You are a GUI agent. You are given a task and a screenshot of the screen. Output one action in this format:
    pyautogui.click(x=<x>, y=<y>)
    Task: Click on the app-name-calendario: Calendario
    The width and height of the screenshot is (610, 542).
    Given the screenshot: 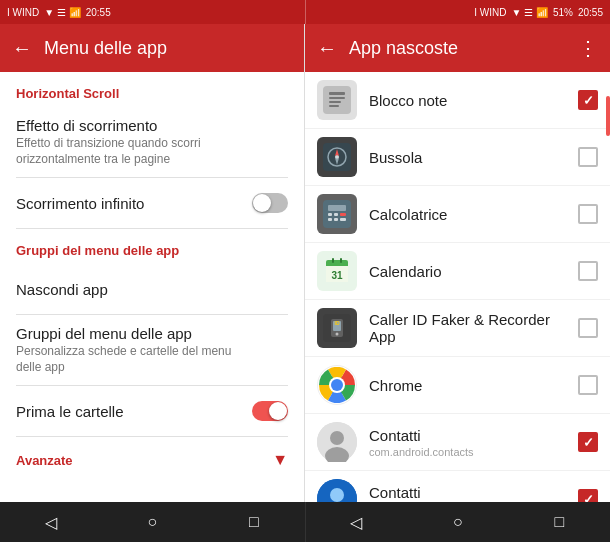 What is the action you would take?
    pyautogui.click(x=470, y=272)
    